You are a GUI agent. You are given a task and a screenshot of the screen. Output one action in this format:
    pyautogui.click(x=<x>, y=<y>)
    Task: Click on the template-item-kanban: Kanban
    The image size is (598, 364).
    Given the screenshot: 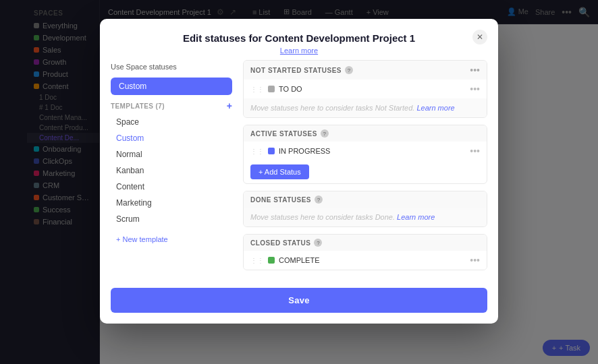 What is the action you would take?
    pyautogui.click(x=171, y=171)
    